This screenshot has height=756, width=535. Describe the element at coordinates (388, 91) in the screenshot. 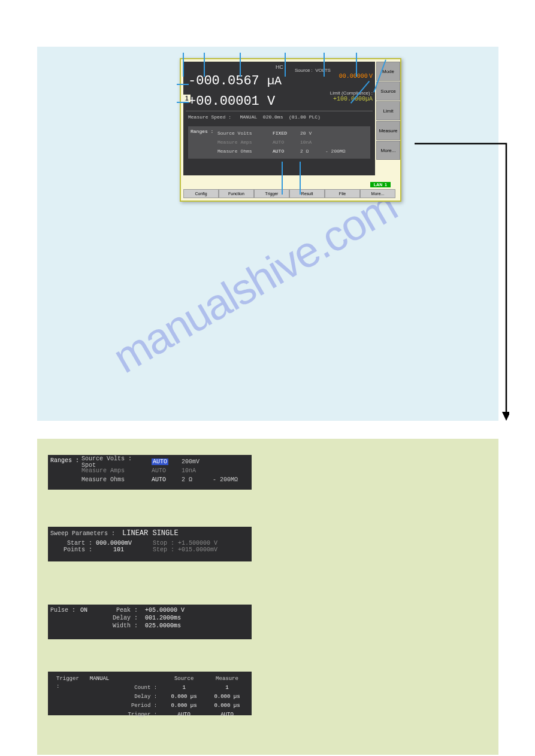

I see `softkey-source: Source` at that location.